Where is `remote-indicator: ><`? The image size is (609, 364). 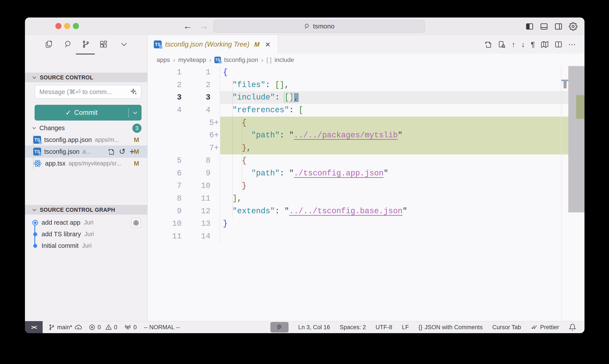 remote-indicator: >< is located at coordinates (34, 327).